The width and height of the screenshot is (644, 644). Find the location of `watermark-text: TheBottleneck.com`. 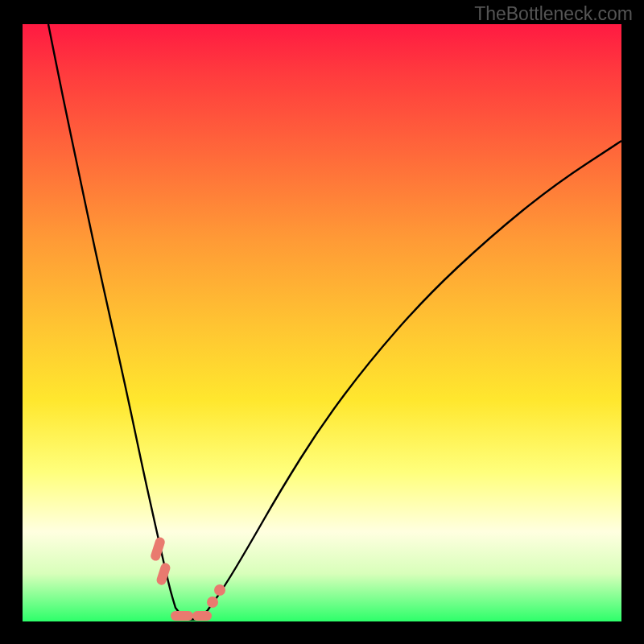

watermark-text: TheBottleneck.com is located at coordinates (554, 14).